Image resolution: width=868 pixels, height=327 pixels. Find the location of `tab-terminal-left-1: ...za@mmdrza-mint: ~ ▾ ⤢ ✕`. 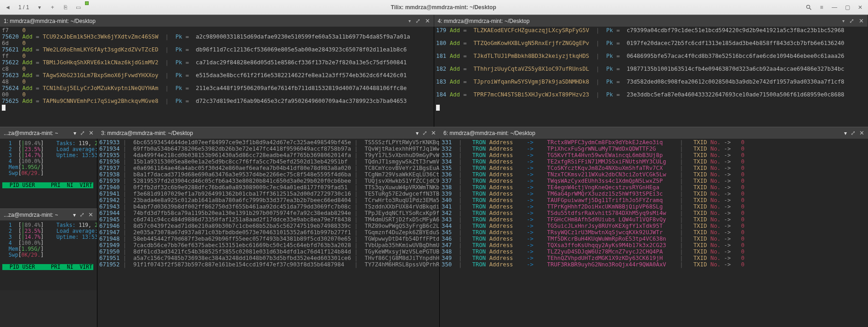

tab-terminal-left-1: ...za@mmdrza-mint: ~ ▾ ⤢ ✕ is located at coordinates (49, 133).